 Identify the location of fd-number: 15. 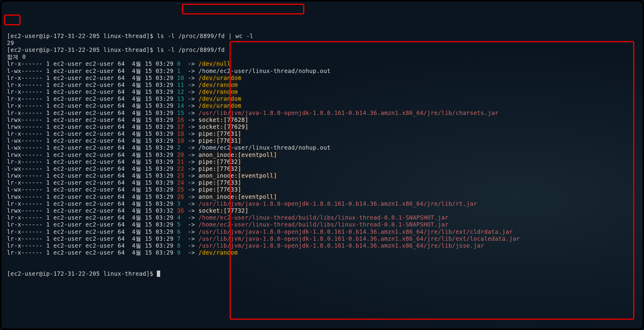
(181, 113).